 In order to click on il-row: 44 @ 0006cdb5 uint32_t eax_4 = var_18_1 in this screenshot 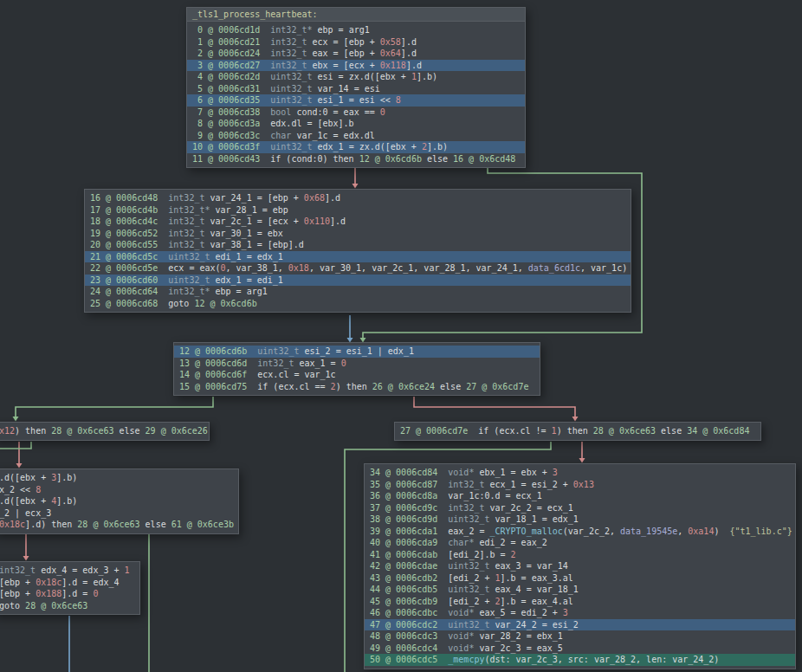, I will do `click(580, 590)`.